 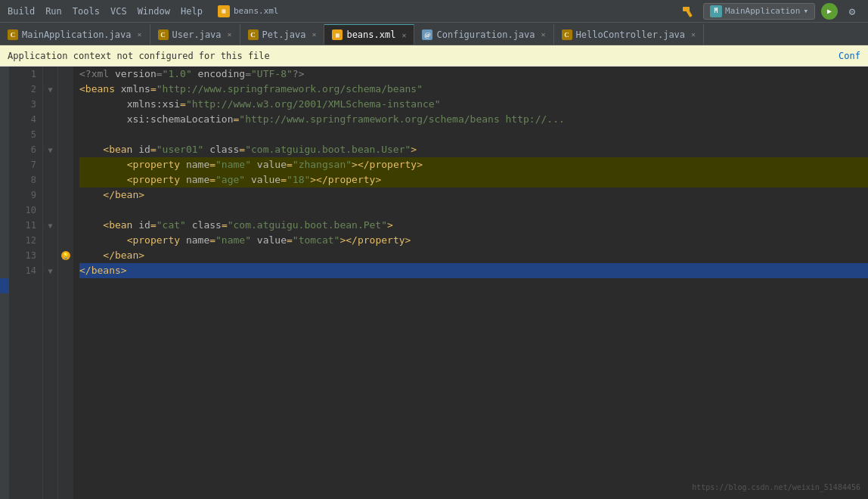 I want to click on line-num-10: 10, so click(x=26, y=210).